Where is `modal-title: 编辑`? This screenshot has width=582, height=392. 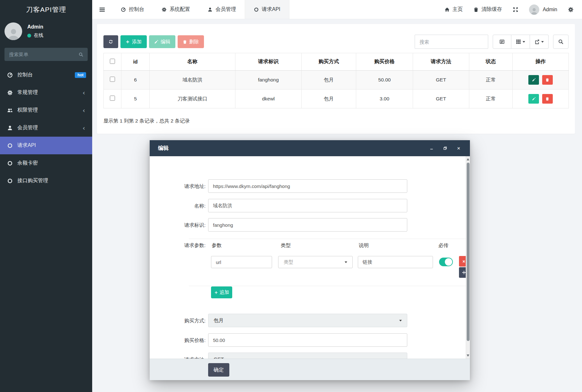 modal-title: 编辑 is located at coordinates (163, 148).